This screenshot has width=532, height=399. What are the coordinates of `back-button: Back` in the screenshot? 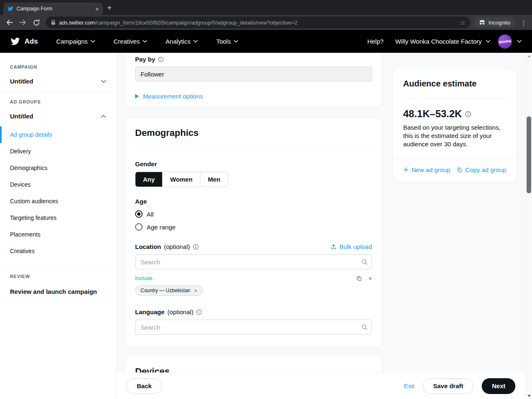 It's located at (144, 386).